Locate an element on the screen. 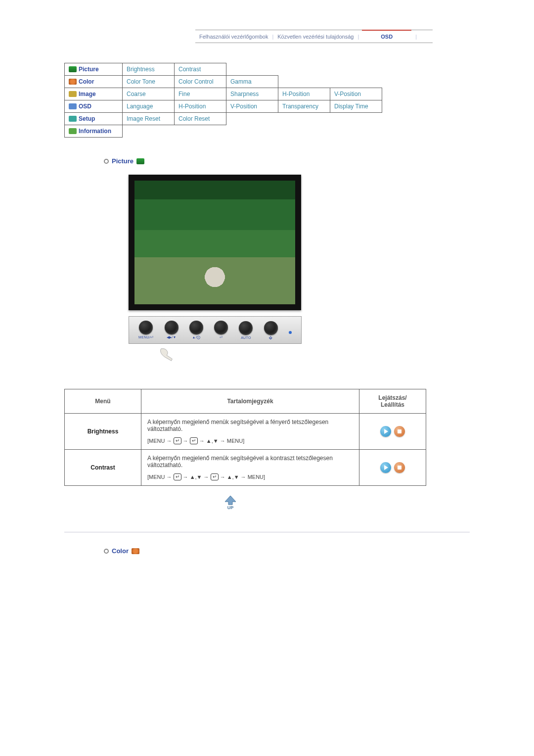 Image resolution: width=534 pixels, height=756 pixels. svg-text: UP is located at coordinates (230, 508).